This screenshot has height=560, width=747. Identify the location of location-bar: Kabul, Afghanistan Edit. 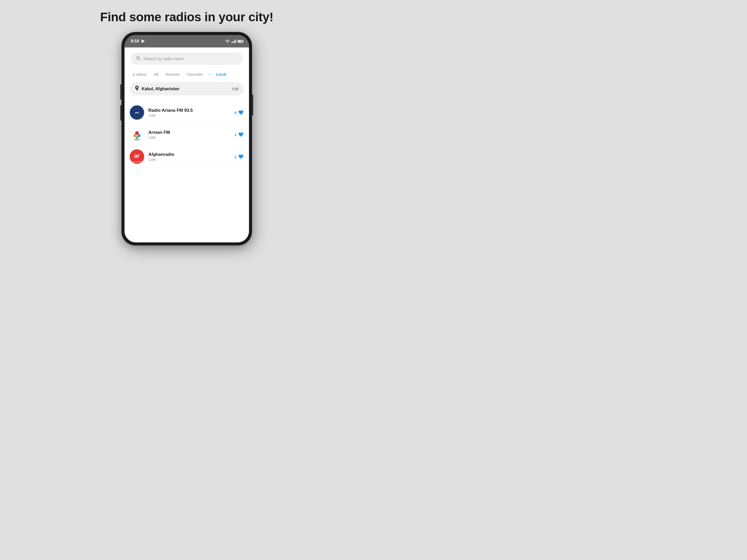
(187, 89).